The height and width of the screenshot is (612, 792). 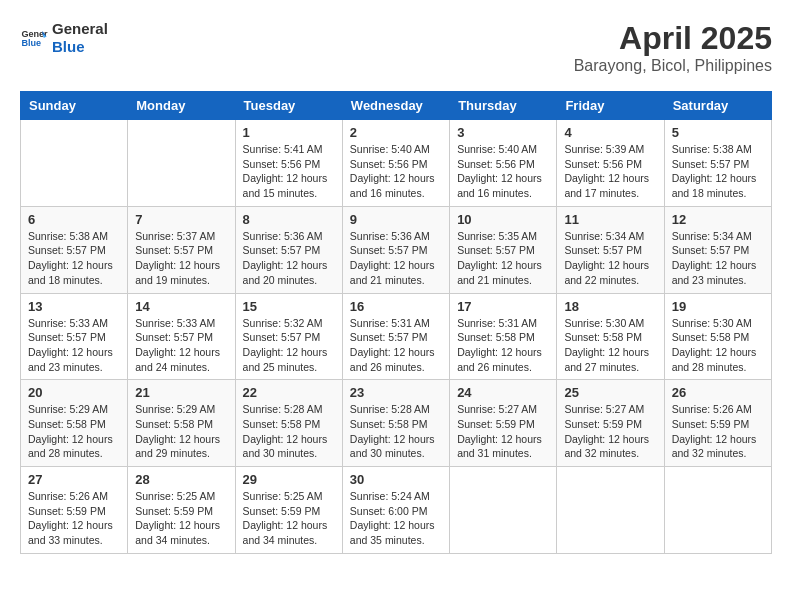 What do you see at coordinates (289, 164) in the screenshot?
I see `sunset-text: Sunset: 5:56 PM` at bounding box center [289, 164].